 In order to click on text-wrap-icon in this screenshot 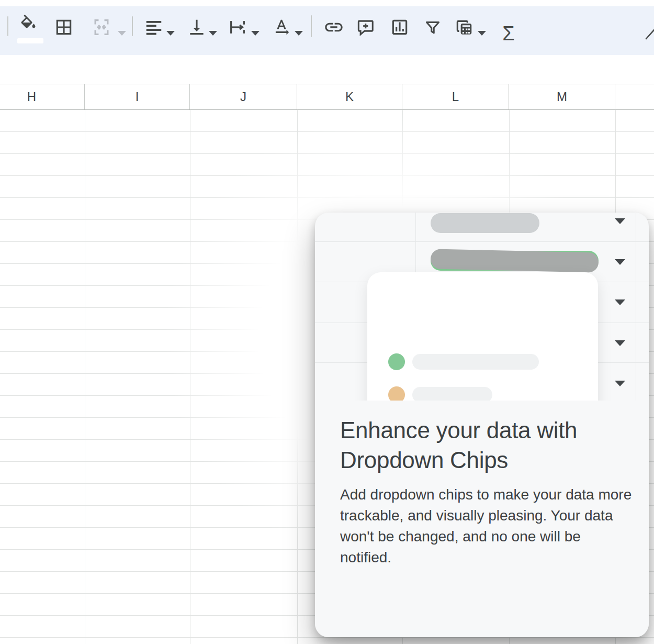, I will do `click(238, 27)`.